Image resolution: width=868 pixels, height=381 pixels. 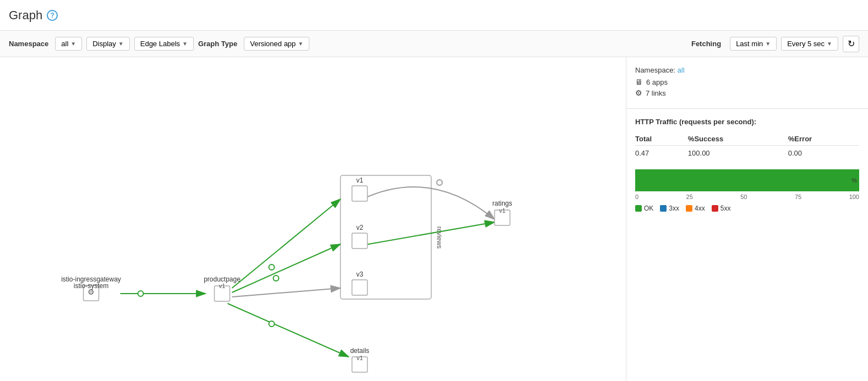 What do you see at coordinates (656, 93) in the screenshot?
I see `links-count: 7 links` at bounding box center [656, 93].